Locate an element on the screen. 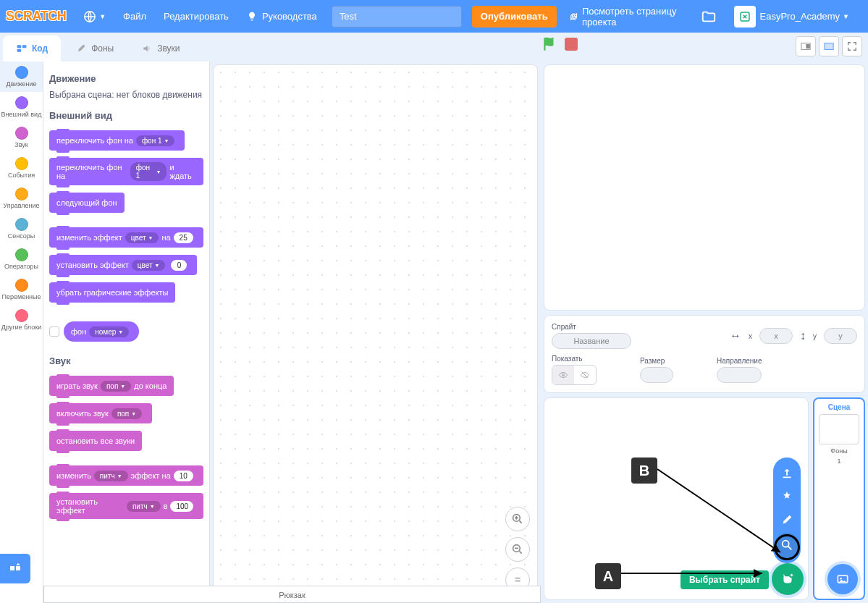 Image resolution: width=868 pixels, height=603 pixels. account-menu: EasyPro_Academy ▼ is located at coordinates (792, 16).